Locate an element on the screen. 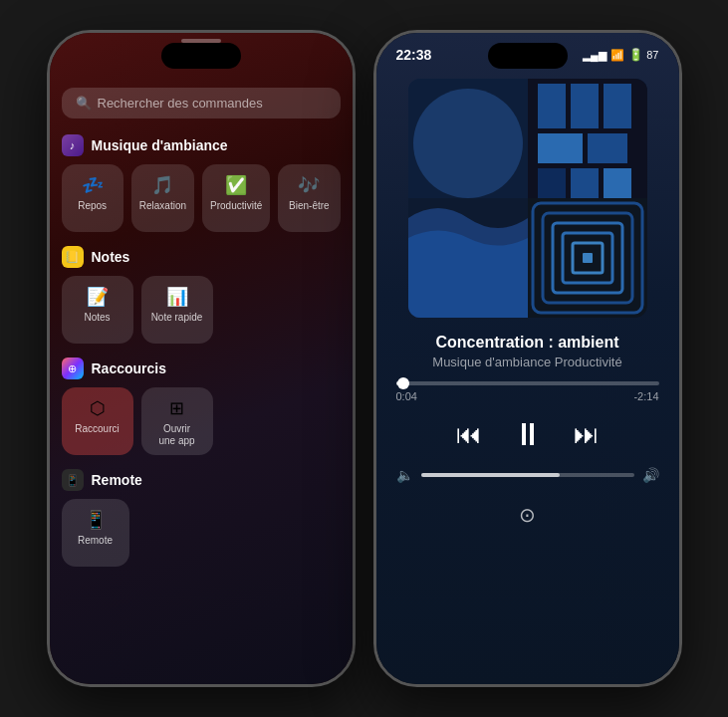 This screenshot has width=728, height=717. grid-item-bienetre: 🎶 Bien-être is located at coordinates (309, 198).